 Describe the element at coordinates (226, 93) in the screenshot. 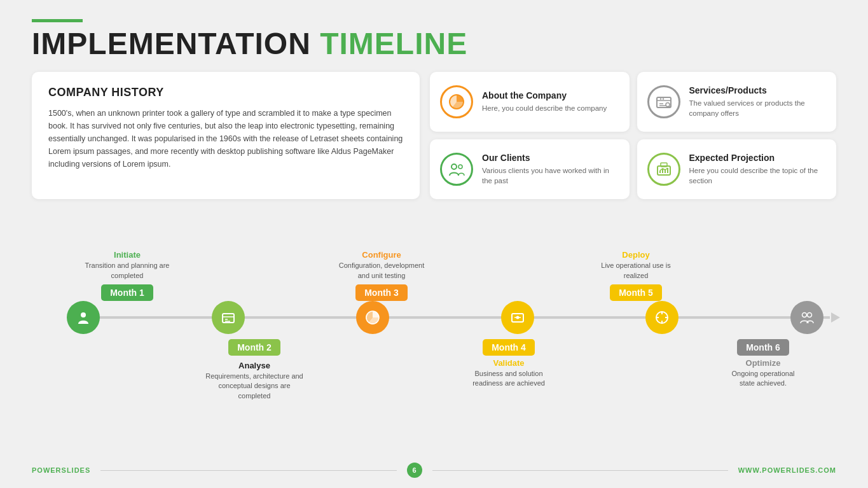

I see `company-history-heading: COMPANY HISTORY` at that location.